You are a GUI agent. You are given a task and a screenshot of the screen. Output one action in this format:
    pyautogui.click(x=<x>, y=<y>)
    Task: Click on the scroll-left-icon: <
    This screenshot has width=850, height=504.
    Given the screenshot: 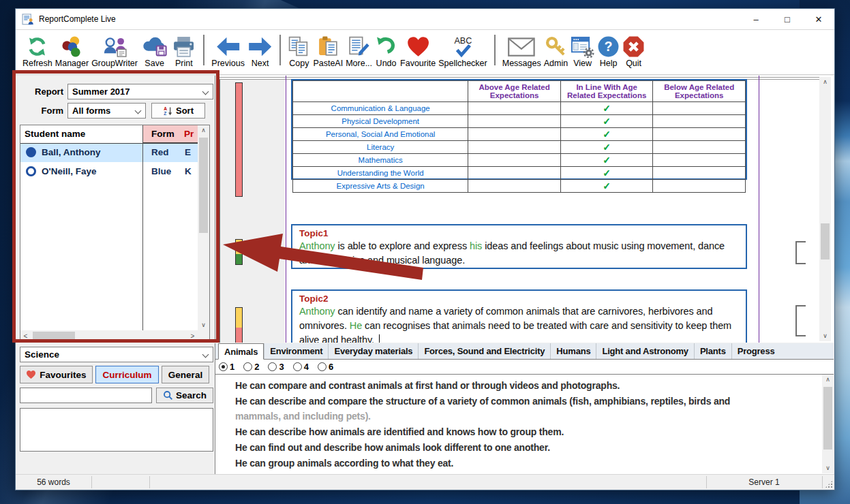 What is the action you would take?
    pyautogui.click(x=26, y=336)
    